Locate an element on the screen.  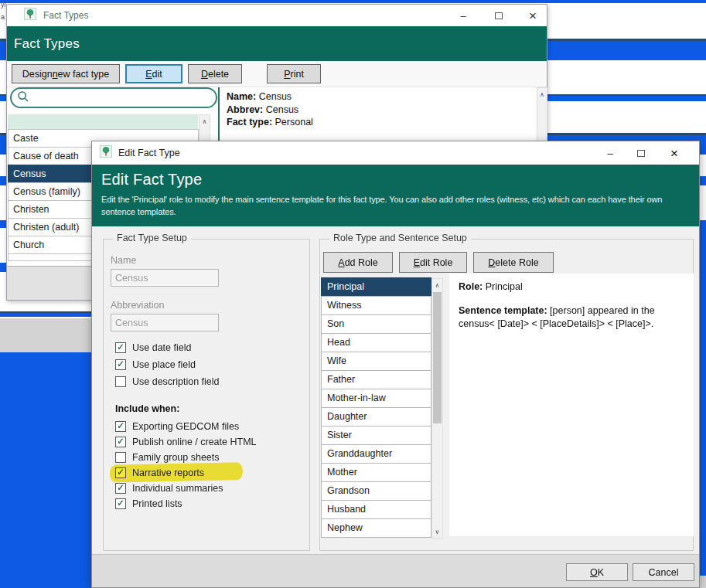
checkbox-row: ✓Exporting GEDCOM files is located at coordinates (186, 427).